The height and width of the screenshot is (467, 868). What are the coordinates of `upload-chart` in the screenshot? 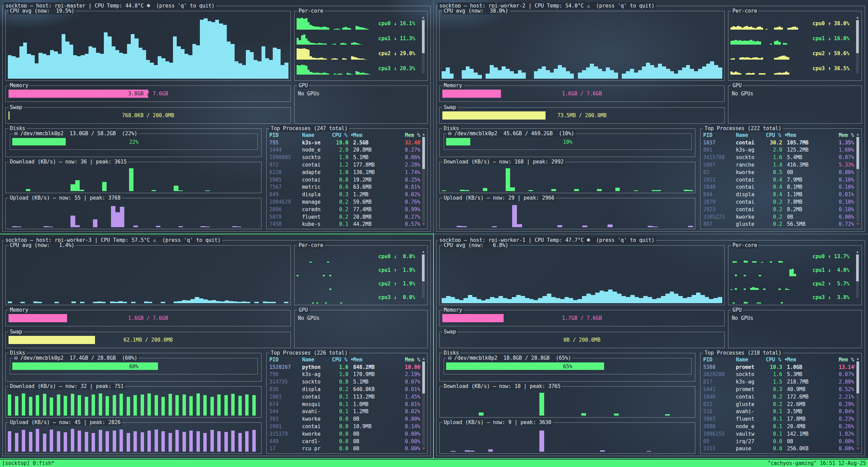 It's located at (133, 439).